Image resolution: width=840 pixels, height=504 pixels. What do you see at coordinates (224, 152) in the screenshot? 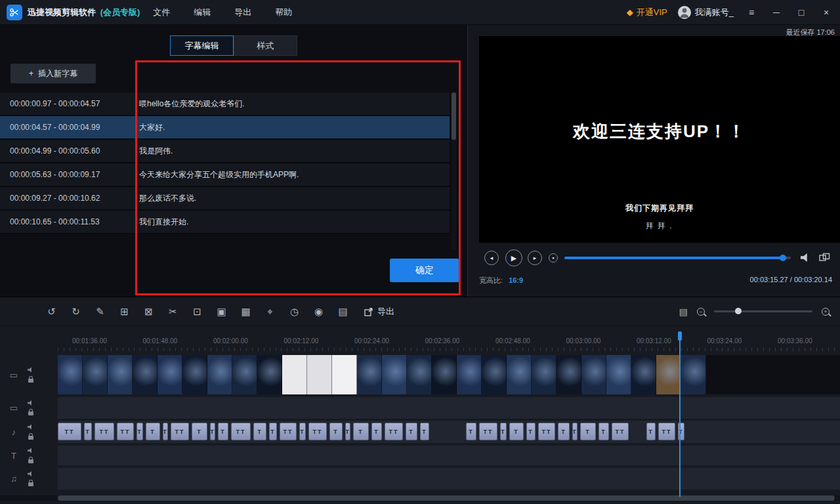
I see `subtitle-row: 00:00:04.99 - 00:00:05.60我是阿伟.` at bounding box center [224, 152].